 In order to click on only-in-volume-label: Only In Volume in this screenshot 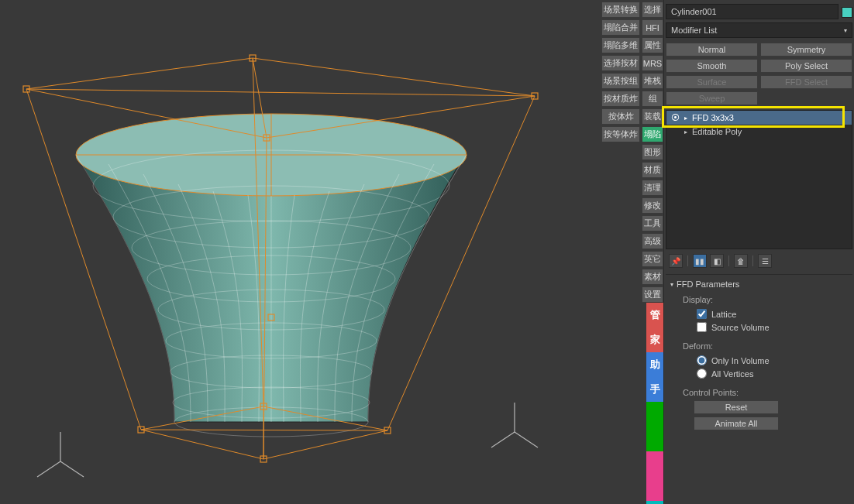, I will do `click(741, 361)`.